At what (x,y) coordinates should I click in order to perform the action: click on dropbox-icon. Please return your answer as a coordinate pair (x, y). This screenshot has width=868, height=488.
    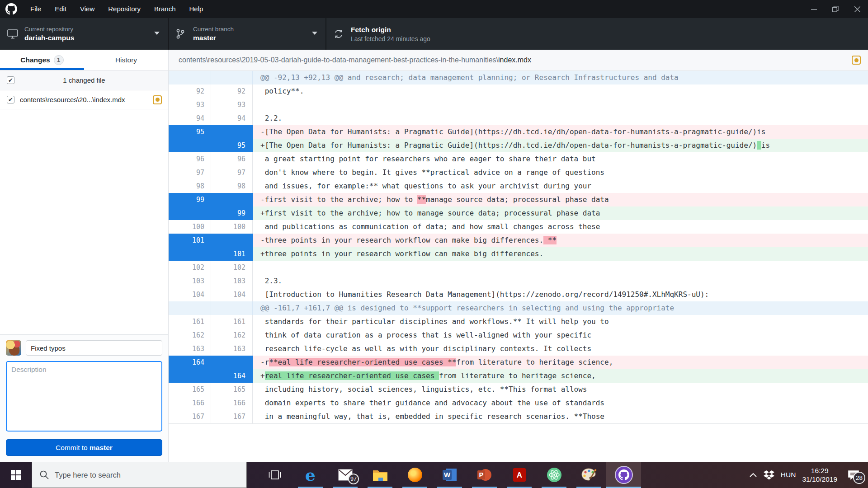
    Looking at the image, I should click on (769, 475).